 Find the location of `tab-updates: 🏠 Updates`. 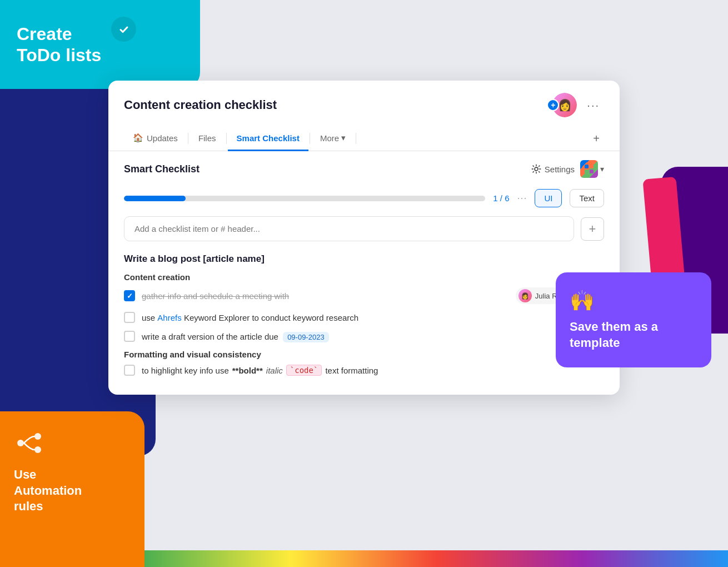

tab-updates: 🏠 Updates is located at coordinates (156, 139).